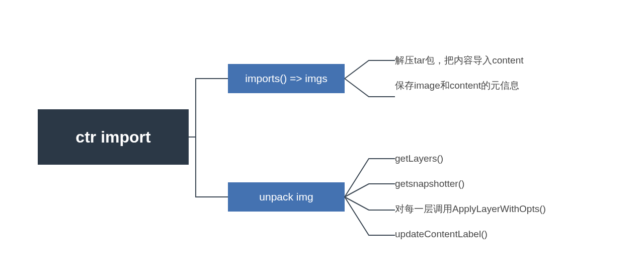 This screenshot has width=644, height=274. What do you see at coordinates (457, 86) in the screenshot?
I see `leaf-imports-1: 保存image和content的元信息` at bounding box center [457, 86].